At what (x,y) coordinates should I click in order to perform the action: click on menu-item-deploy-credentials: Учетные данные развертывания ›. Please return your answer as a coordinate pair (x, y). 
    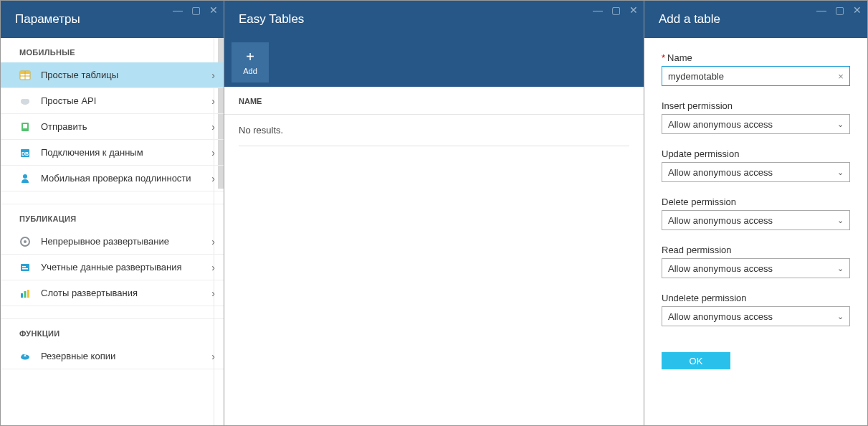
    Looking at the image, I should click on (112, 268).